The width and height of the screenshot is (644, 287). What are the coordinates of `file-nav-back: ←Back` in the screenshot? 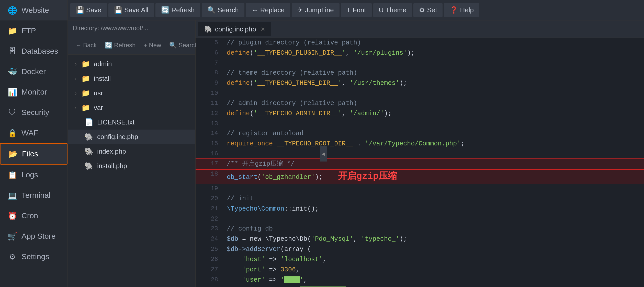 It's located at (86, 45).